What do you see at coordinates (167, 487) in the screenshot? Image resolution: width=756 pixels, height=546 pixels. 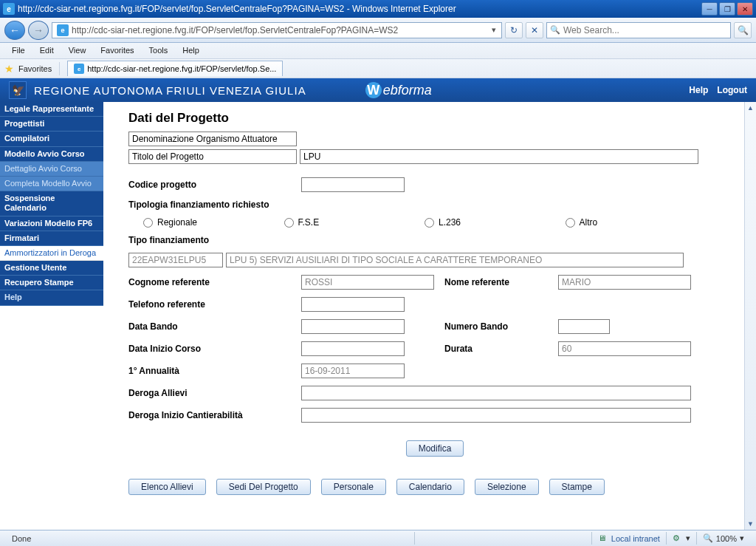 I see `elenco-allievi-button: Elenco Allievi` at bounding box center [167, 487].